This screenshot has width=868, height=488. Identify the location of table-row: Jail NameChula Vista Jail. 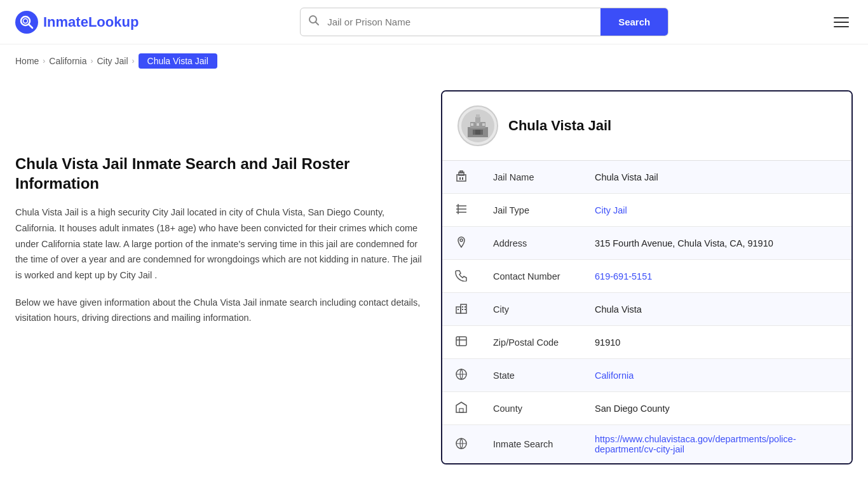
(647, 177).